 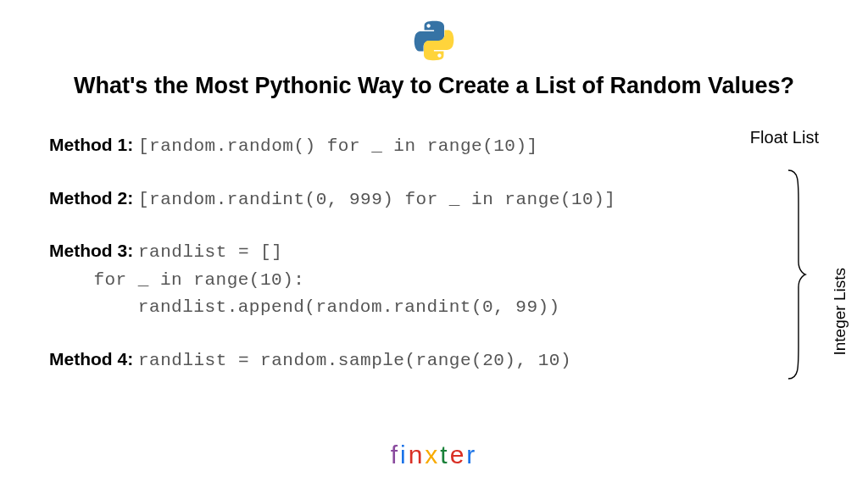 What do you see at coordinates (434, 41) in the screenshot?
I see `python-icon` at bounding box center [434, 41].